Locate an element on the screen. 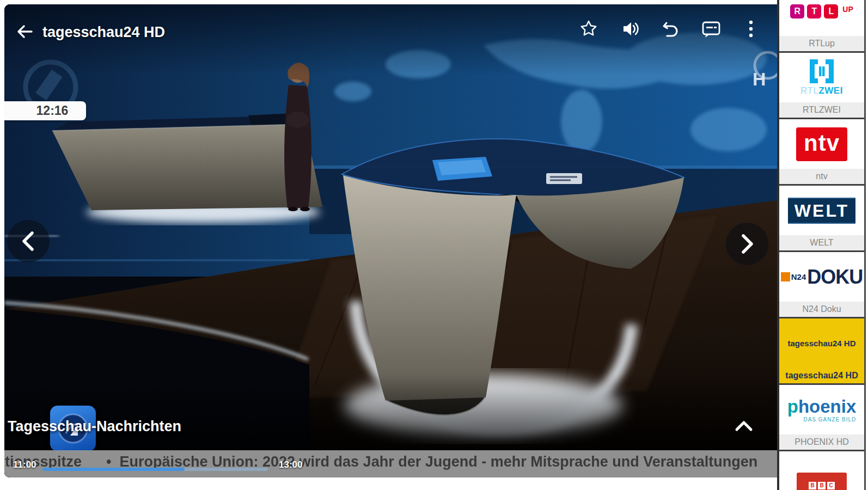  next-channel-button is located at coordinates (747, 244).